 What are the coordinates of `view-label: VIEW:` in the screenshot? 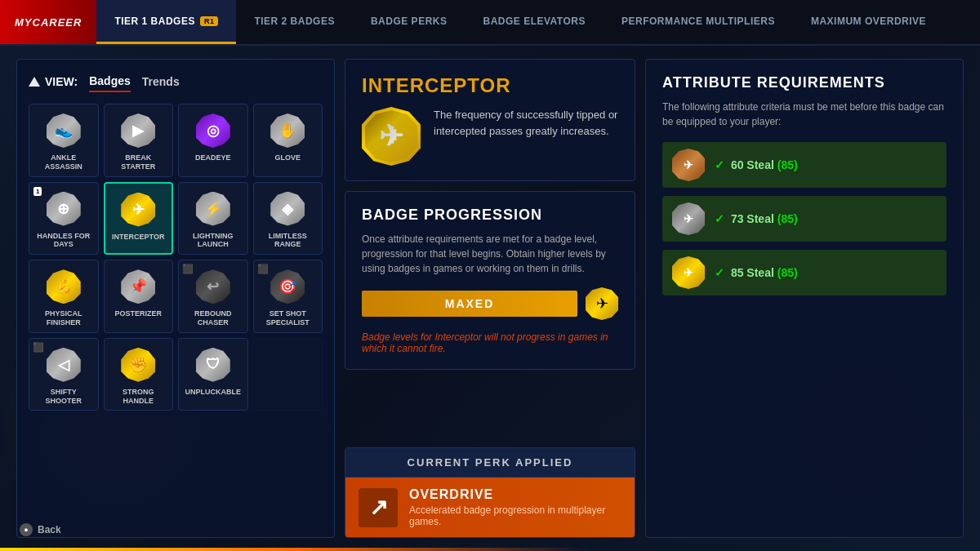 It's located at (53, 82).